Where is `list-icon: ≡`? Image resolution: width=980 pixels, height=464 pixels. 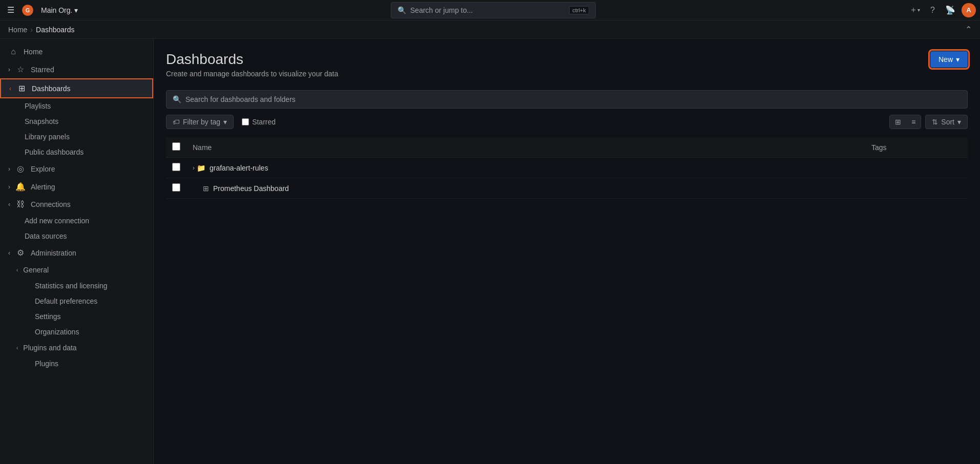 list-icon: ≡ is located at coordinates (913, 122).